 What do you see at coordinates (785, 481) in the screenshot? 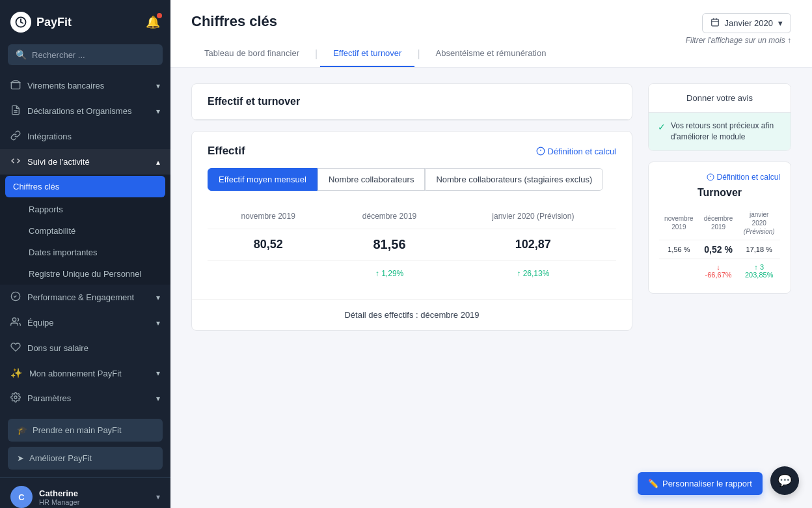
I see `chat-button: 💬` at bounding box center [785, 481].